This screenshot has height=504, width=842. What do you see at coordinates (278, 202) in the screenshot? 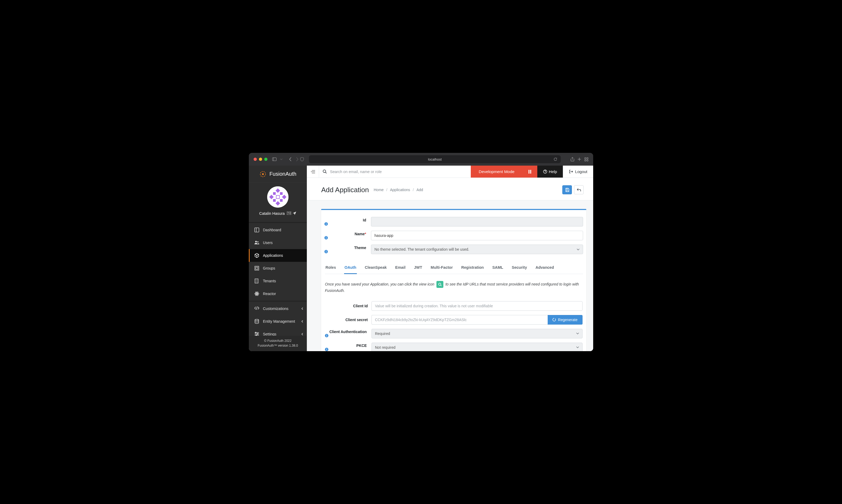
I see `profile-block: Catalin Hasura` at bounding box center [278, 202].